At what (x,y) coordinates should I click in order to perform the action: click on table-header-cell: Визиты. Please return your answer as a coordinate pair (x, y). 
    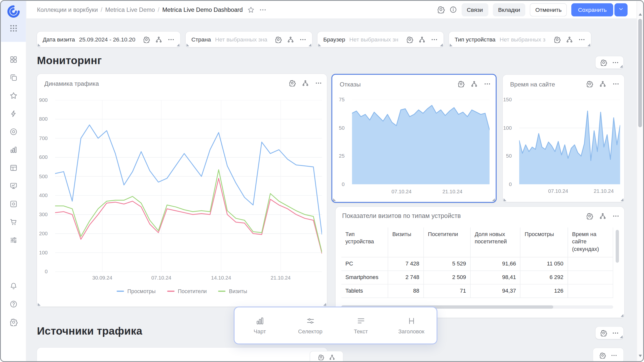
    Looking at the image, I should click on (406, 242).